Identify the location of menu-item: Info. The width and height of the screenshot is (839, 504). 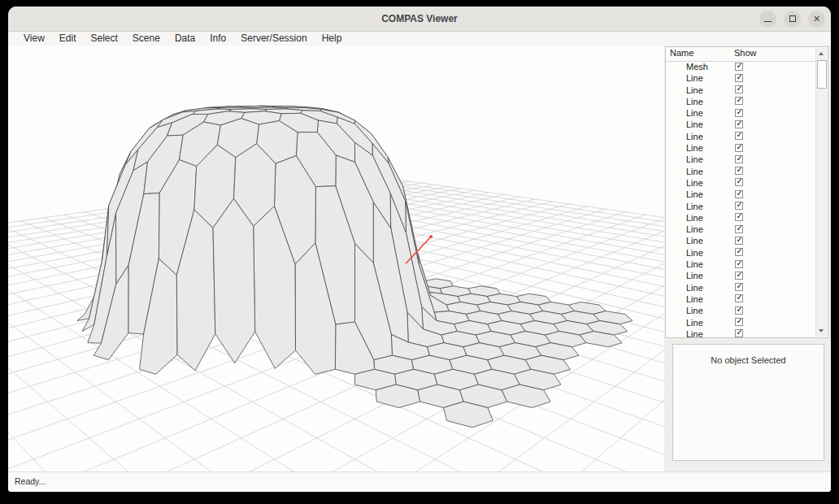
(218, 39).